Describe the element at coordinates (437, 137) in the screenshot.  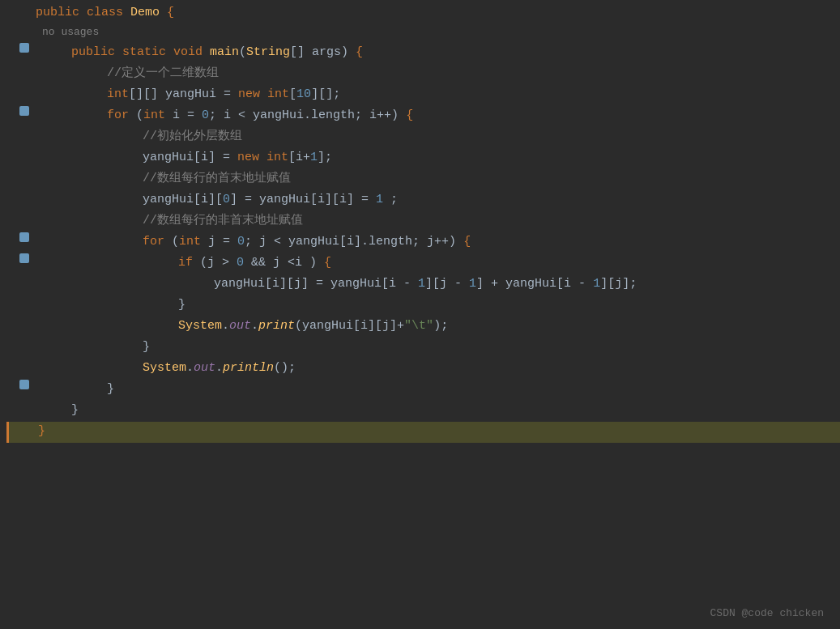
I see `code-text-comment2: //初始化外层数组` at that location.